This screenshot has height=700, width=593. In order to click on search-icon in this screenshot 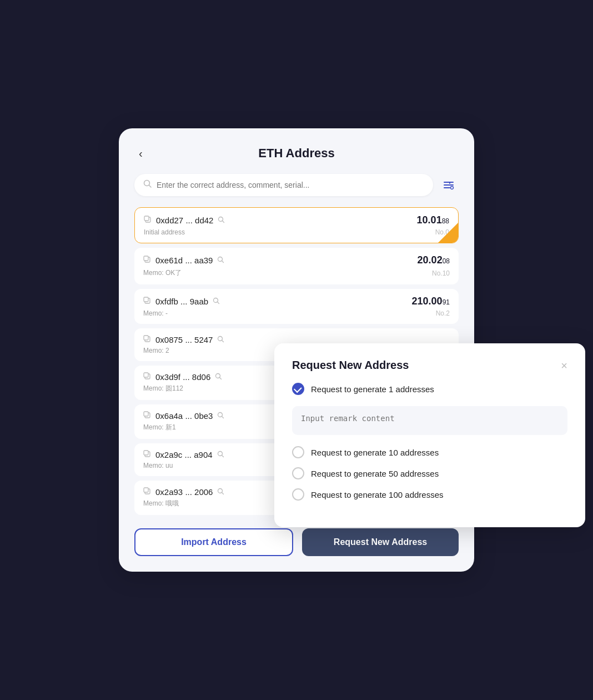, I will do `click(148, 185)`.